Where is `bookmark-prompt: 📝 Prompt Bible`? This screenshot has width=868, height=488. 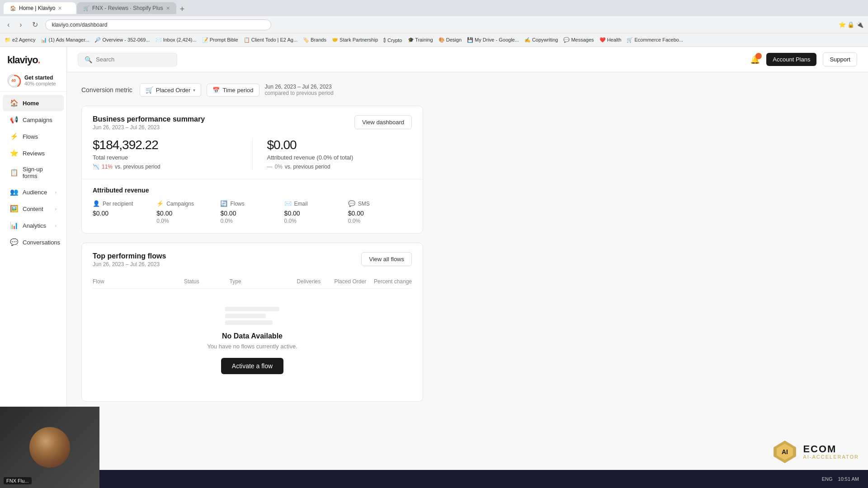
bookmark-prompt: 📝 Prompt Bible is located at coordinates (220, 40).